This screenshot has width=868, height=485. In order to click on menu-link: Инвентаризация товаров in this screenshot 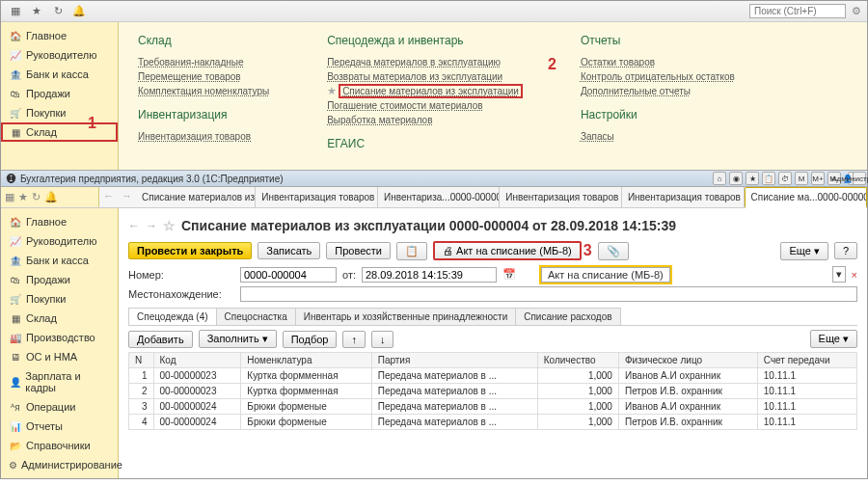, I will do `click(203, 137)`.